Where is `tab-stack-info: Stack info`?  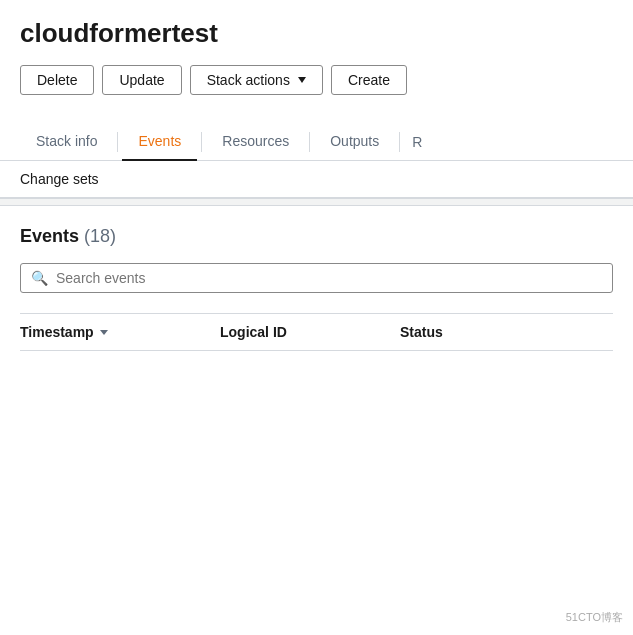
tab-stack-info: Stack info is located at coordinates (66, 142).